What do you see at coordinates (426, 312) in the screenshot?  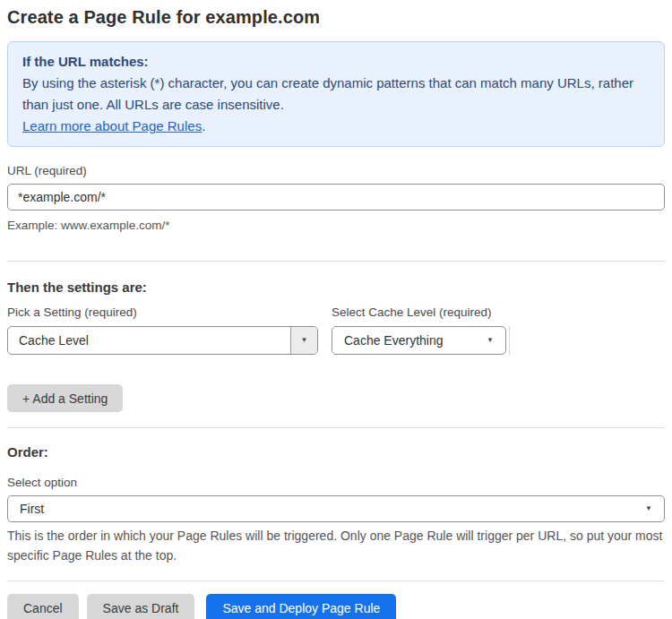 I see `cache-level-label: Select Cache Level (required)` at bounding box center [426, 312].